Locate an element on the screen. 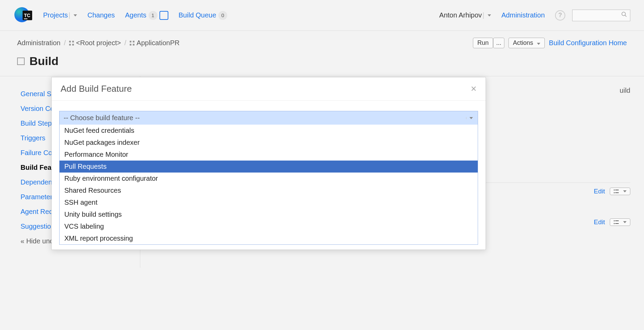  run-button: Run is located at coordinates (483, 43).